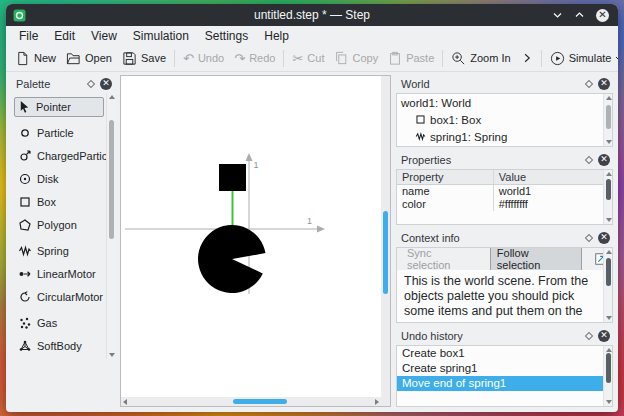  What do you see at coordinates (76, 156) in the screenshot?
I see `palette-item-label: ChargedParticle` at bounding box center [76, 156].